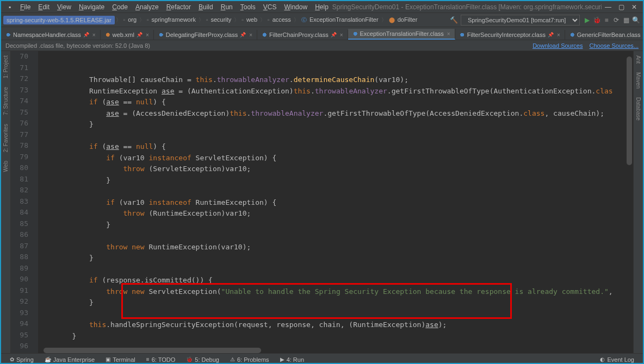 This screenshot has height=364, width=644. I want to click on breadcrumb-item: springframework, so click(174, 20).